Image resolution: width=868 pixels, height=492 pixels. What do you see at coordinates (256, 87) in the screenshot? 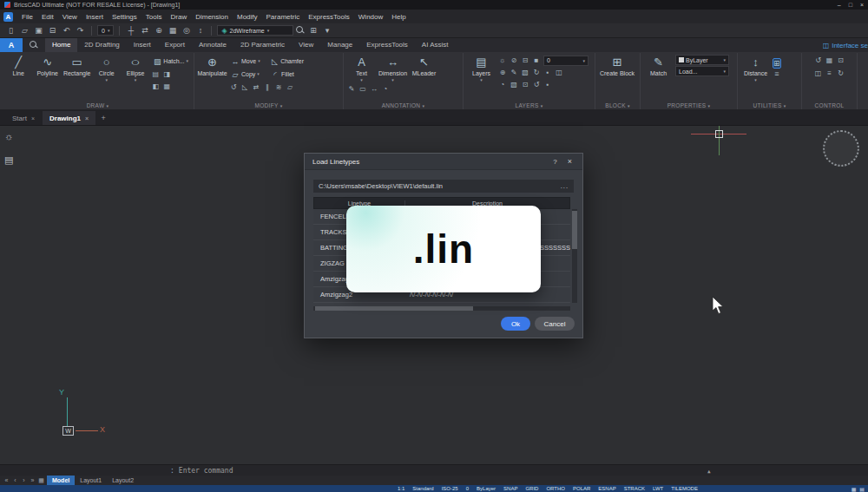
I see `modify-tool-icon: ⇄` at bounding box center [256, 87].